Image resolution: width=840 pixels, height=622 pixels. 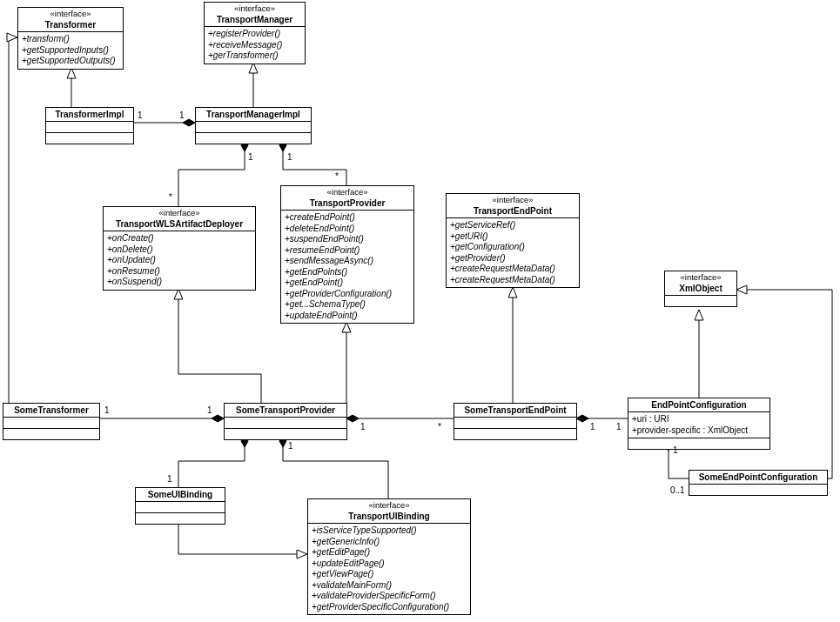 I want to click on op: +getProvider(), so click(x=513, y=259).